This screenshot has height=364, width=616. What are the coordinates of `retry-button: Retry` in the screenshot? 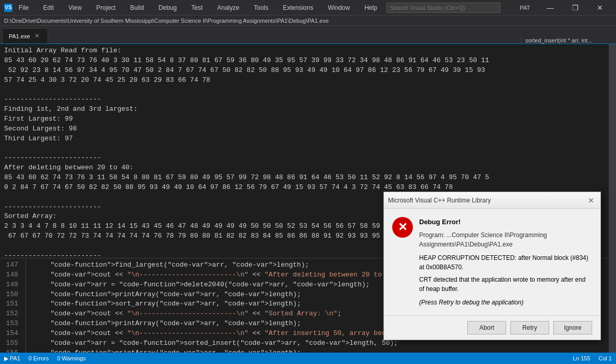 It's located at (529, 328).